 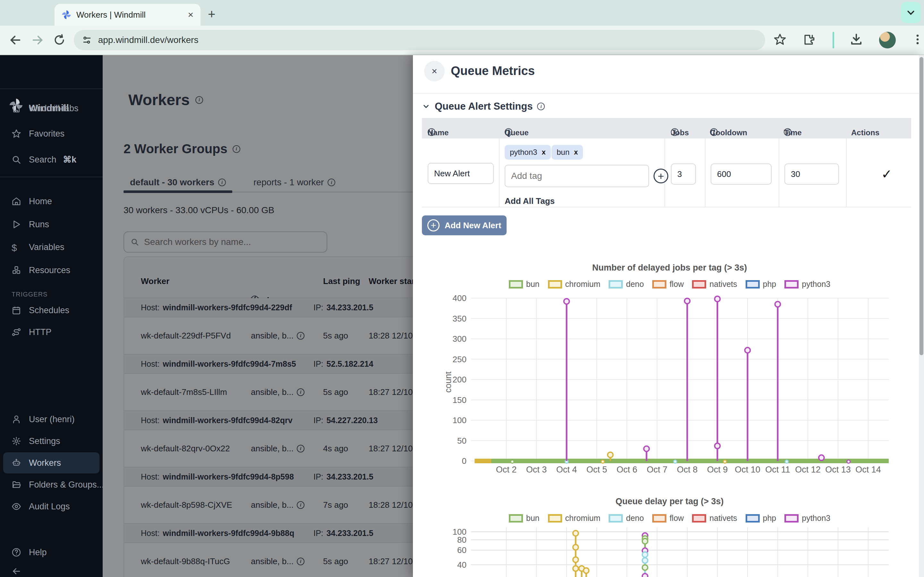 What do you see at coordinates (51, 506) in the screenshot?
I see `sidebar-item-audit-logs: Audit Logs` at bounding box center [51, 506].